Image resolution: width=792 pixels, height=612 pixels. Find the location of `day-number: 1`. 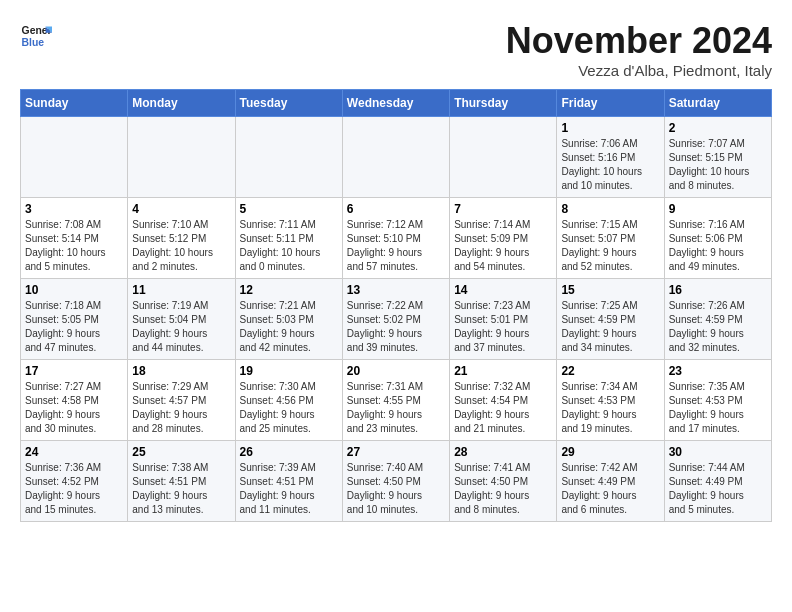

day-number: 1 is located at coordinates (610, 128).